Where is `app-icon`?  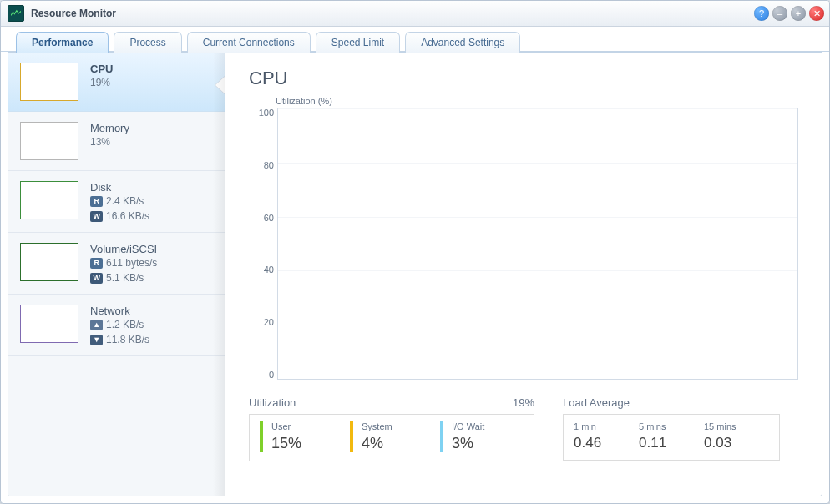 app-icon is located at coordinates (16, 13).